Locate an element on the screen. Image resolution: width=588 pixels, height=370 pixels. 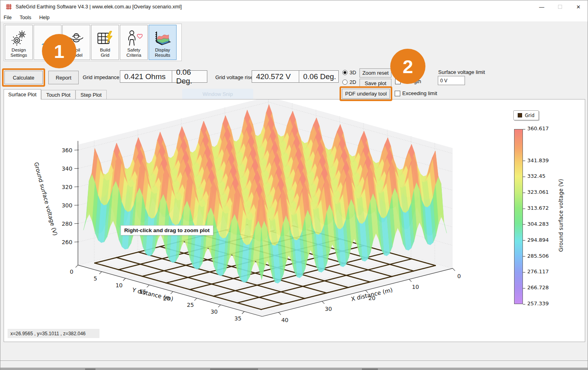
colorbar-tick-label: 294.894 is located at coordinates (538, 240).